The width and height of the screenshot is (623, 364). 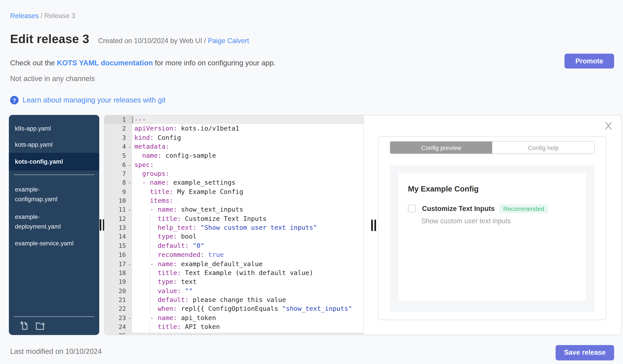 I want to click on line-number: 23▾, so click(x=118, y=318).